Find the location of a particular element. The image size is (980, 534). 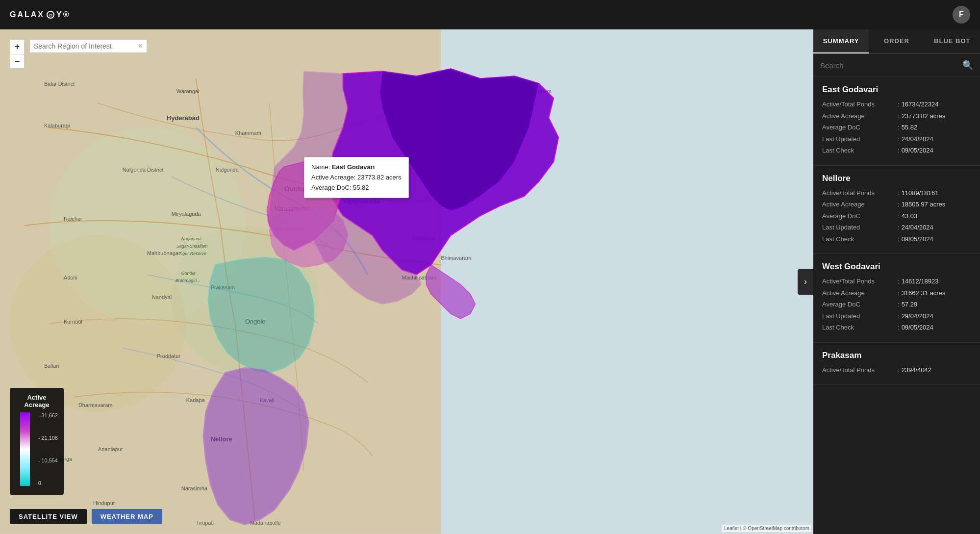

svg-text: Bidar District is located at coordinates (59, 84).